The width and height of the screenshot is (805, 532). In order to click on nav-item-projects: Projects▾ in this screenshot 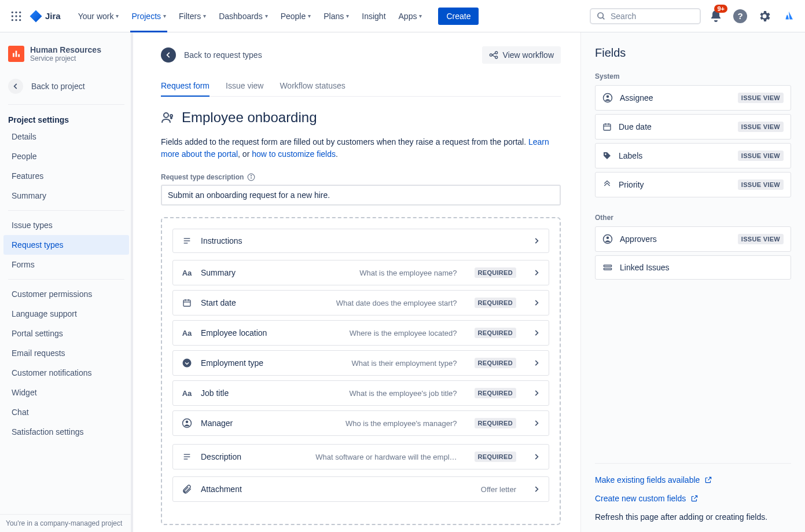, I will do `click(149, 16)`.